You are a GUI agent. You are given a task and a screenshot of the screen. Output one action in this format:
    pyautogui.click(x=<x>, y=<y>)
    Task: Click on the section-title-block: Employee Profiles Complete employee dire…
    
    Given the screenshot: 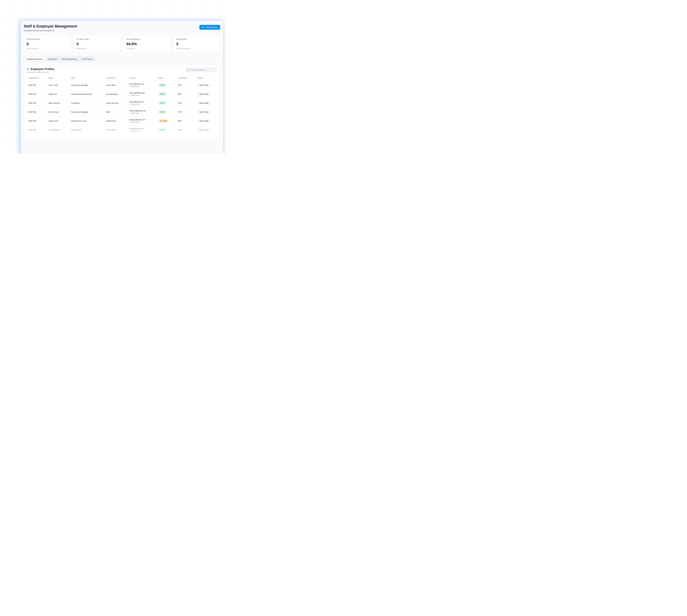 What is the action you would take?
    pyautogui.click(x=41, y=70)
    